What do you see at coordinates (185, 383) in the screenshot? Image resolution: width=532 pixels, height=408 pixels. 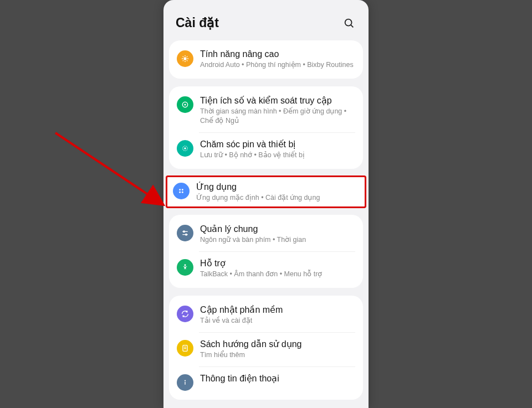 I see `info-icon` at bounding box center [185, 383].